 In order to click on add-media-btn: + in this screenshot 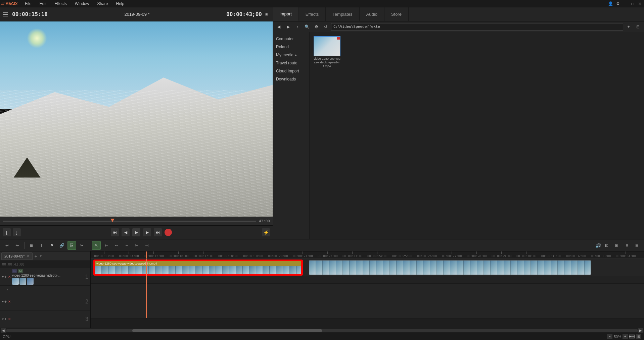, I will do `click(629, 27)`.